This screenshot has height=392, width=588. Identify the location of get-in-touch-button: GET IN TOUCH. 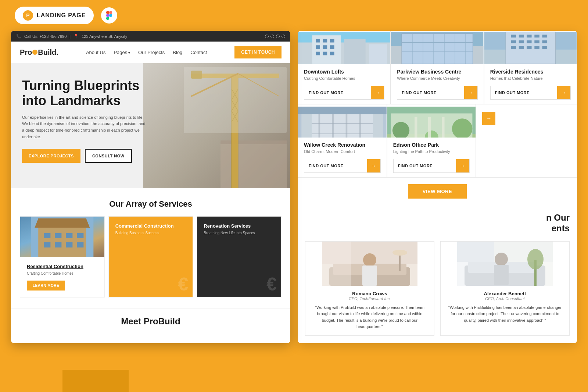
(258, 52).